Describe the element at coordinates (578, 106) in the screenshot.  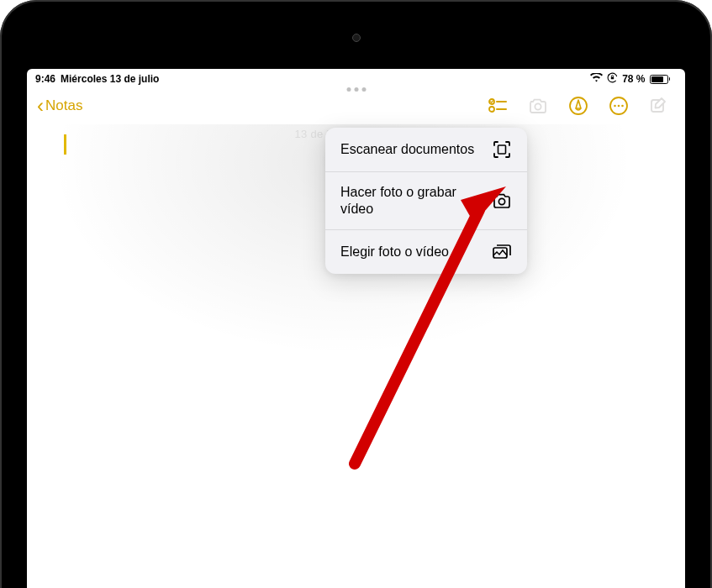
I see `markup-icon` at that location.